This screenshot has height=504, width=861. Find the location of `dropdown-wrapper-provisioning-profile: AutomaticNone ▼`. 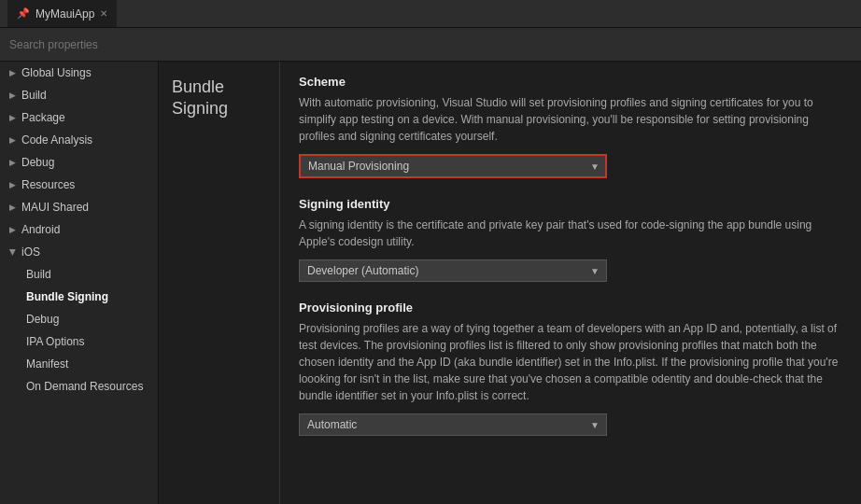

dropdown-wrapper-provisioning-profile: AutomaticNone ▼ is located at coordinates (453, 425).